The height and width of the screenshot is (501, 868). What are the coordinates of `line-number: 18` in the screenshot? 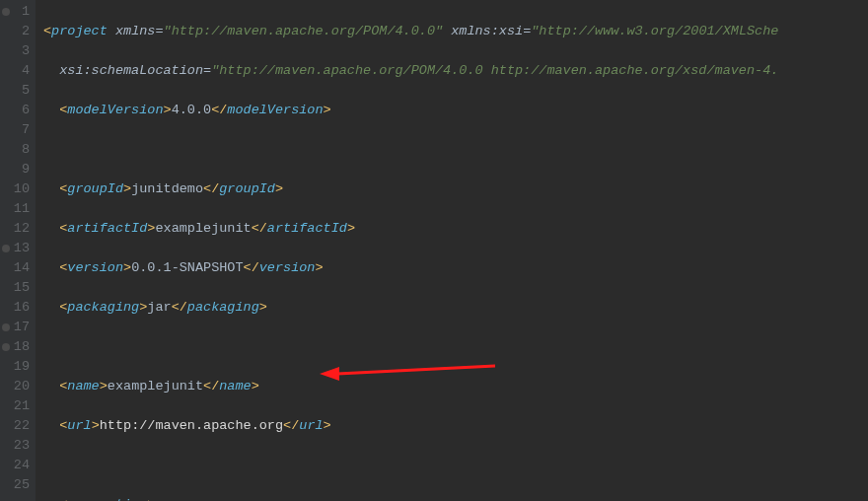 It's located at (17, 347).